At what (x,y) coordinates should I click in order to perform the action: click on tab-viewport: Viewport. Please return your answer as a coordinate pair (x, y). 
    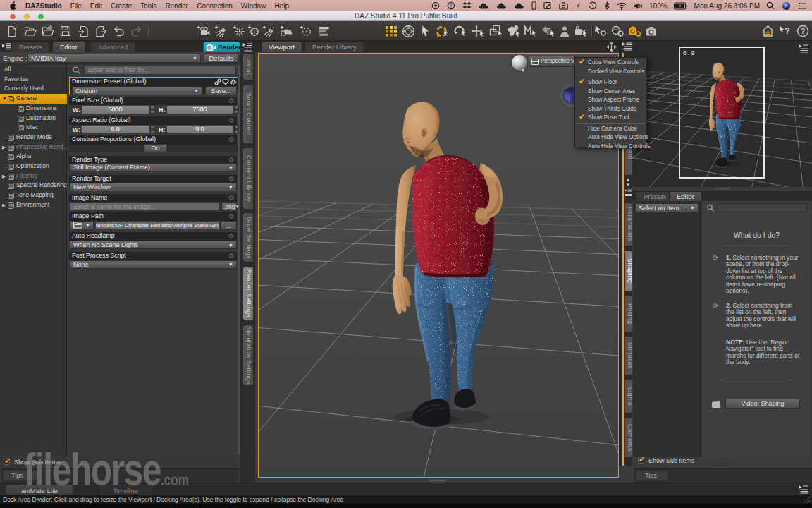
    Looking at the image, I should click on (282, 47).